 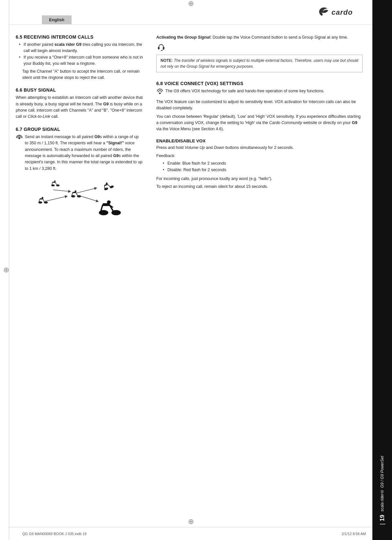 I want to click on section-68-body1: The VOX feature can be customized to adj…, so click(x=260, y=105).